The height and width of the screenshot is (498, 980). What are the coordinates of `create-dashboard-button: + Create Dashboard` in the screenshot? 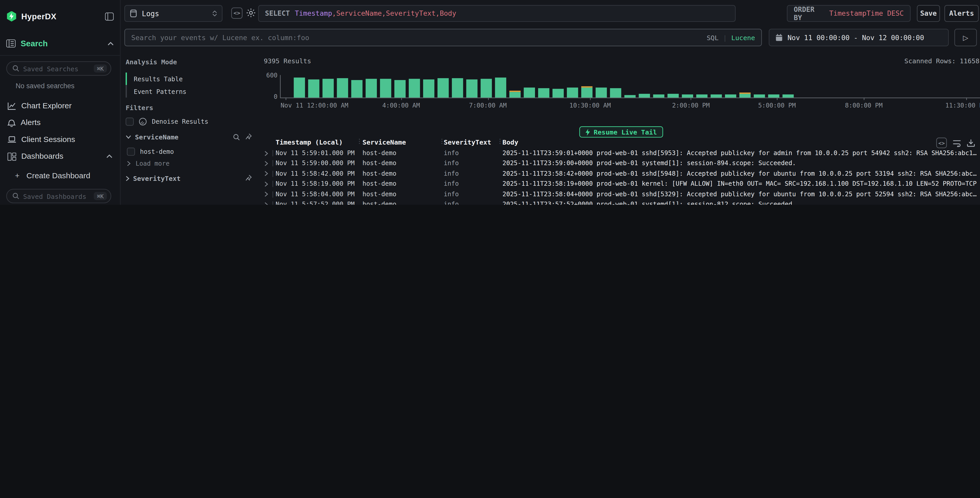 It's located at (60, 176).